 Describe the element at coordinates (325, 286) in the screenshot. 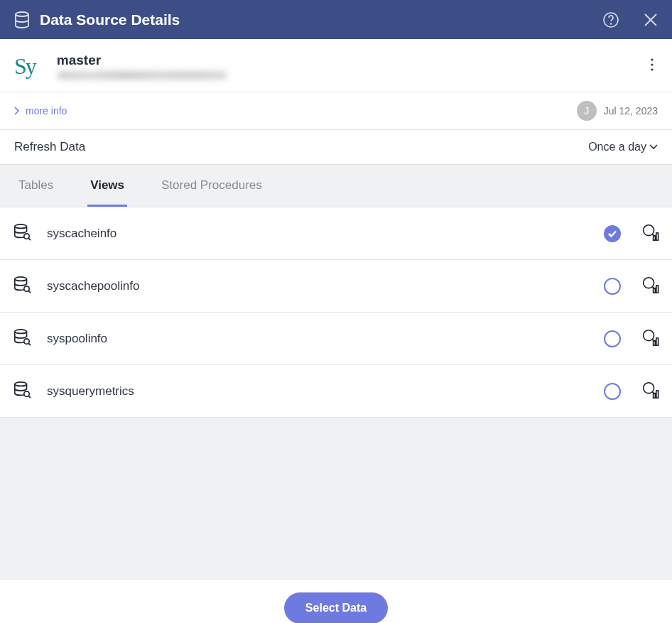

I see `view-name: syscachepoolinfo` at that location.